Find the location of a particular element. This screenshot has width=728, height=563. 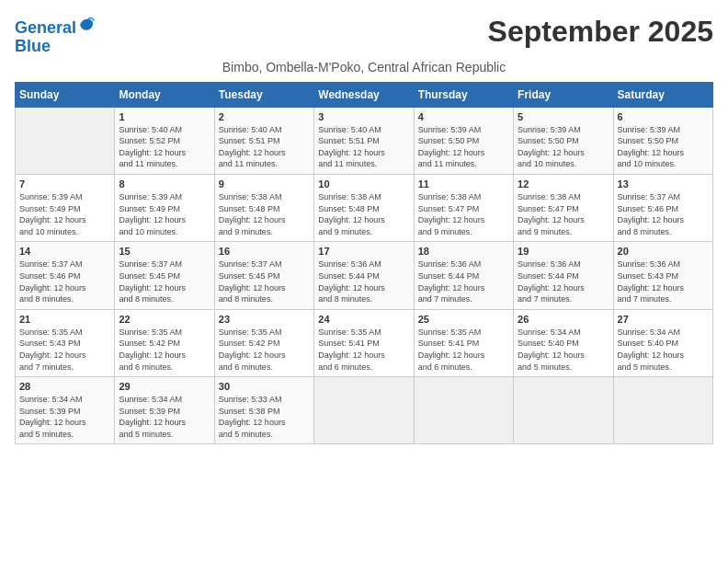

month-title: September 2025 is located at coordinates (601, 31).